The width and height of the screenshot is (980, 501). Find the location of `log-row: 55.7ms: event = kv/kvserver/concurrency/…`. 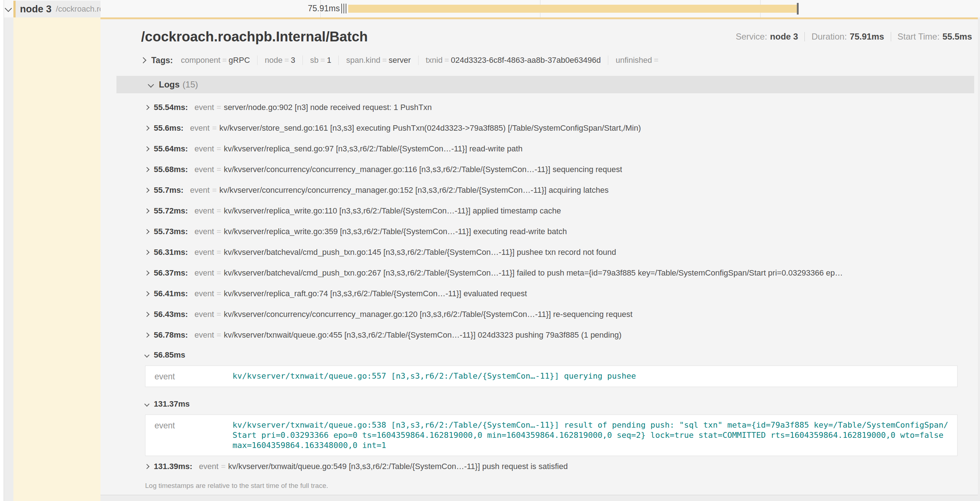

log-row: 55.7ms: event = kv/kvserver/concurrency/… is located at coordinates (546, 190).